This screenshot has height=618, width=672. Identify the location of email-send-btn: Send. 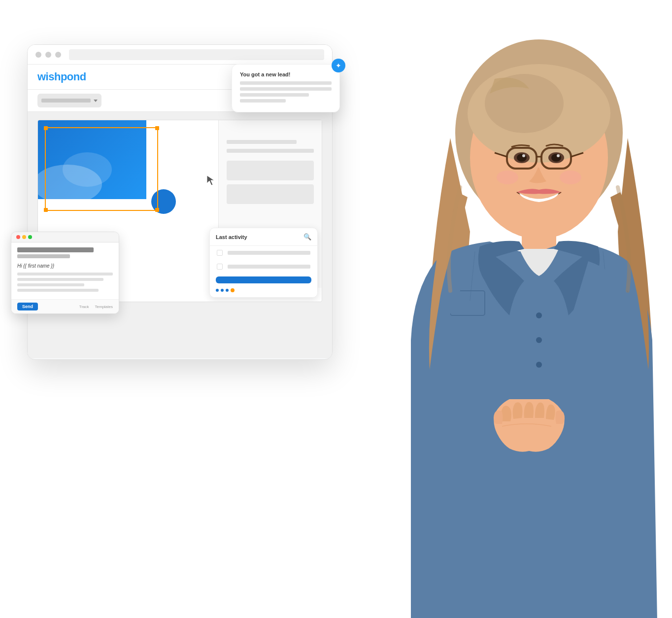
(28, 307).